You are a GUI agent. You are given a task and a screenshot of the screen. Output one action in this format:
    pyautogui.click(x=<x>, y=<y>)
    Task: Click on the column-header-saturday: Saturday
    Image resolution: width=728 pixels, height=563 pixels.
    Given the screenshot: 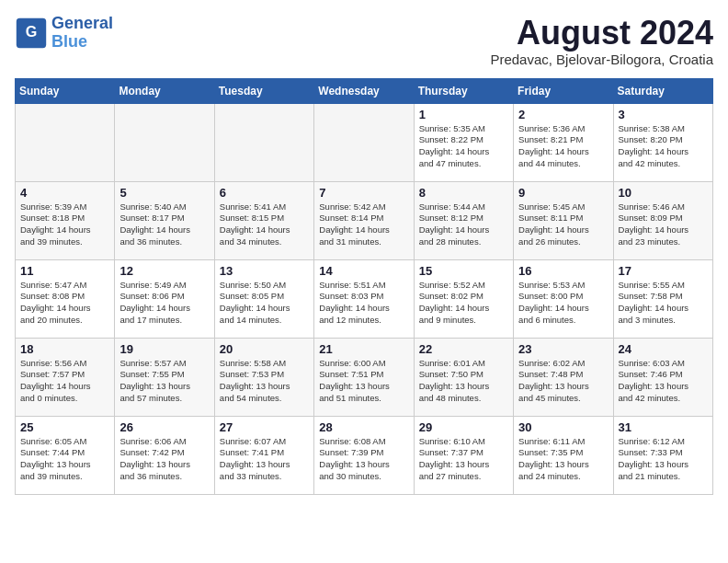 What is the action you would take?
    pyautogui.click(x=663, y=90)
    